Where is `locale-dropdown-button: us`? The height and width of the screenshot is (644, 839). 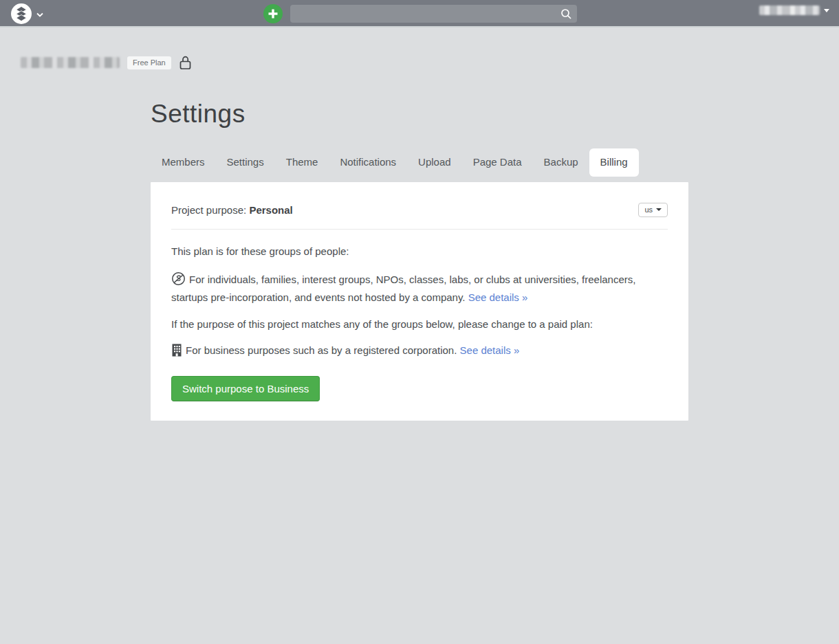
locale-dropdown-button: us is located at coordinates (653, 210).